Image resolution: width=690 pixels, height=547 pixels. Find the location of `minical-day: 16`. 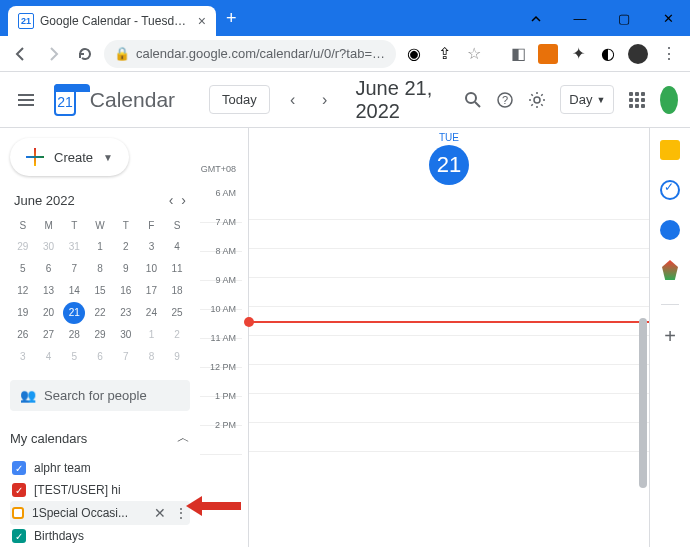

minical-day: 16 is located at coordinates (126, 291).